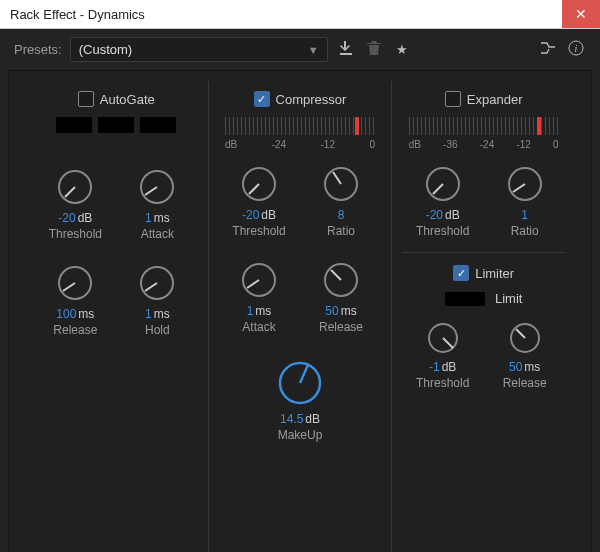  What do you see at coordinates (402, 50) in the screenshot?
I see `star-icon: ★` at bounding box center [402, 50].